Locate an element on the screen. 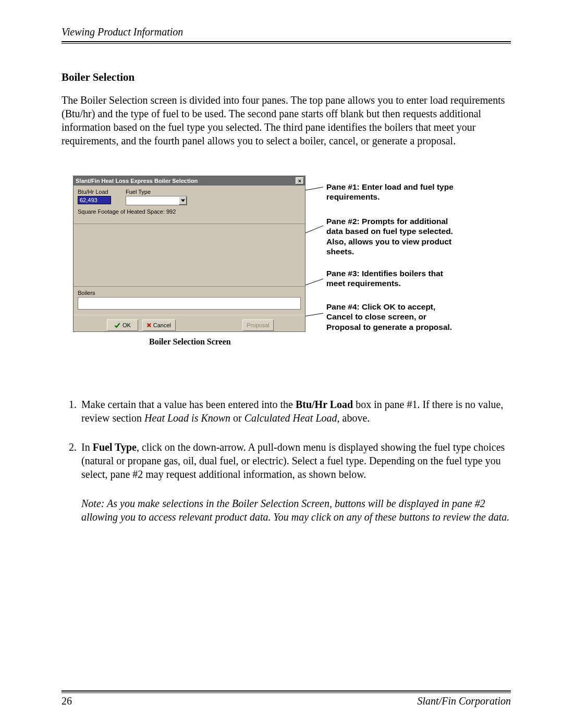  step-1-text-e: or is located at coordinates (238, 418).